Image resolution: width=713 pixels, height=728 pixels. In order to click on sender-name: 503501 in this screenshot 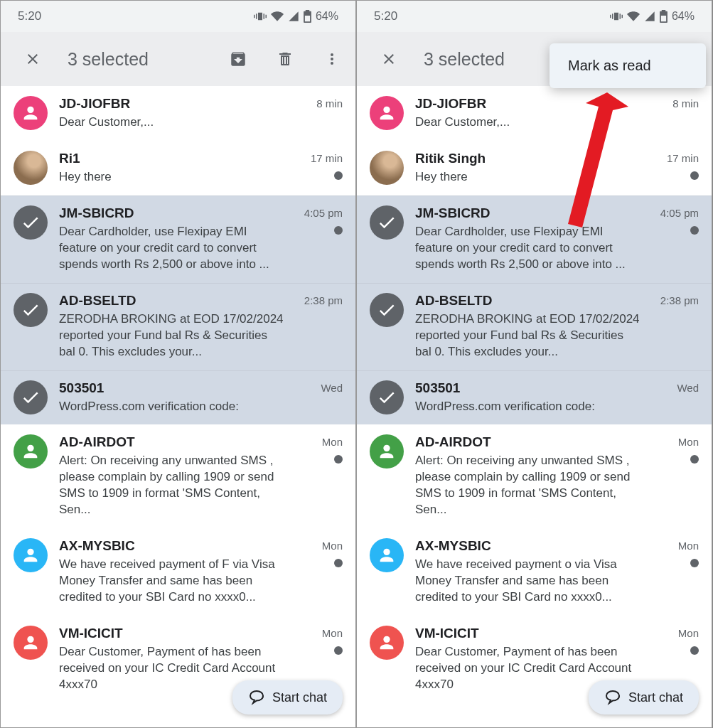, I will do `click(172, 388)`.